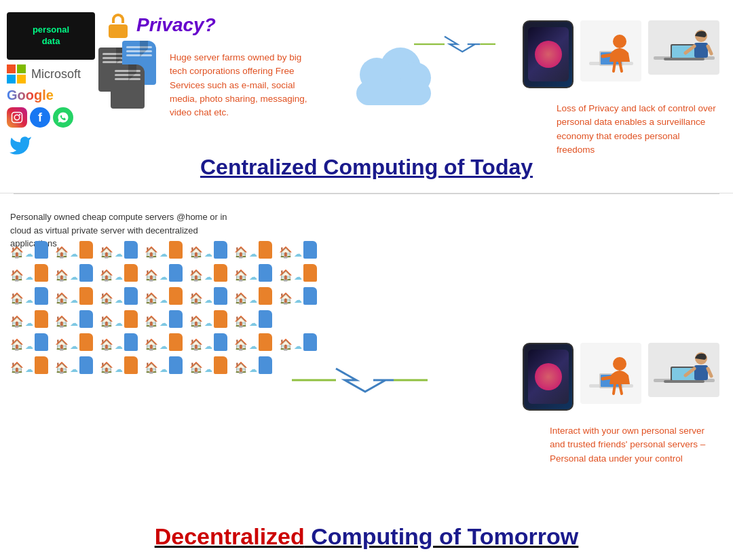  I want to click on smartphone-image-bottom, so click(548, 377).